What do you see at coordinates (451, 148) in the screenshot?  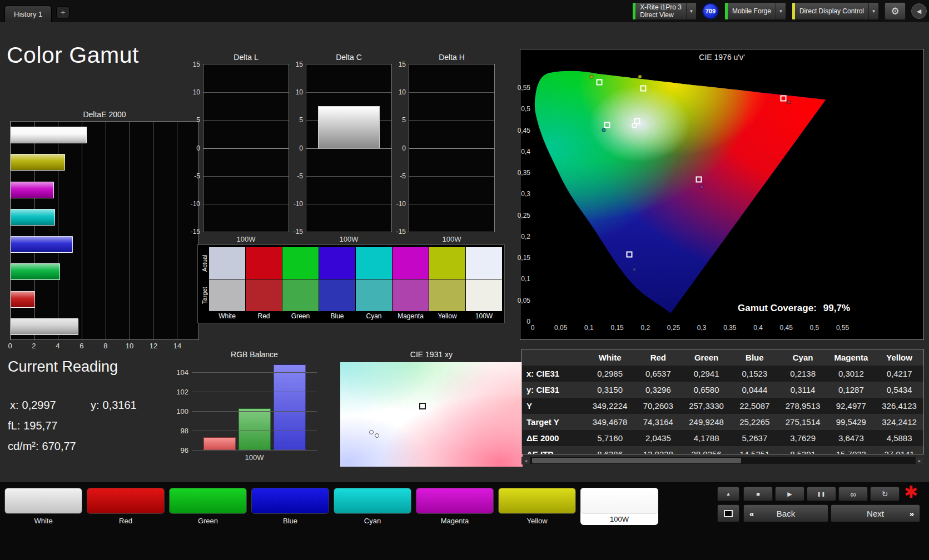 I see `delta-chart-delta-h: Delta H151050-5-10-15100W` at bounding box center [451, 148].